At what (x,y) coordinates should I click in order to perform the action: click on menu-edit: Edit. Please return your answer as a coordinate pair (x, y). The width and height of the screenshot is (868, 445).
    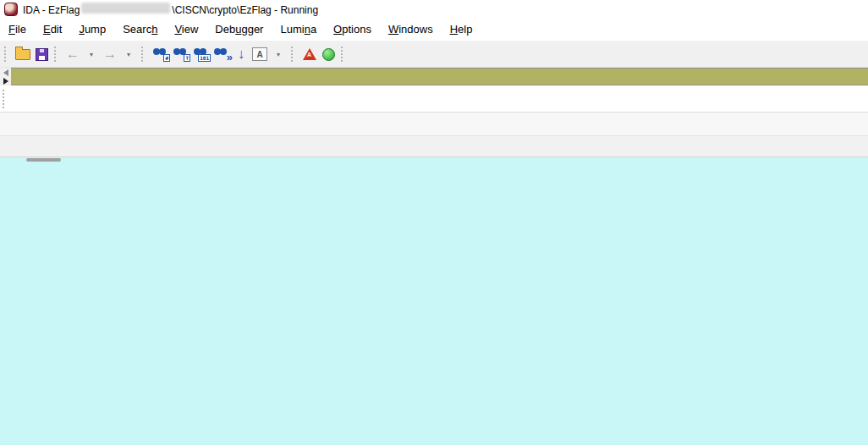
    Looking at the image, I should click on (52, 30).